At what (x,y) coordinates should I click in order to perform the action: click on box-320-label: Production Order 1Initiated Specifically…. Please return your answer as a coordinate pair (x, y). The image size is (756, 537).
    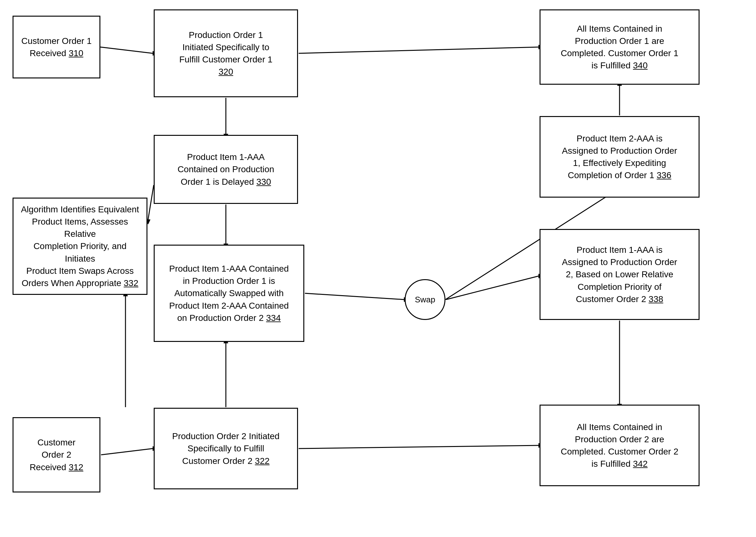
    Looking at the image, I should click on (226, 47).